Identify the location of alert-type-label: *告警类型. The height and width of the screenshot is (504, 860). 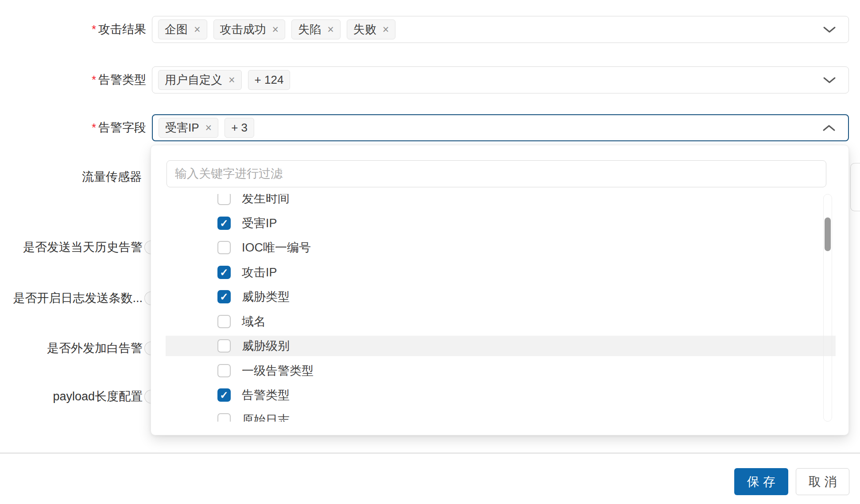
(73, 80).